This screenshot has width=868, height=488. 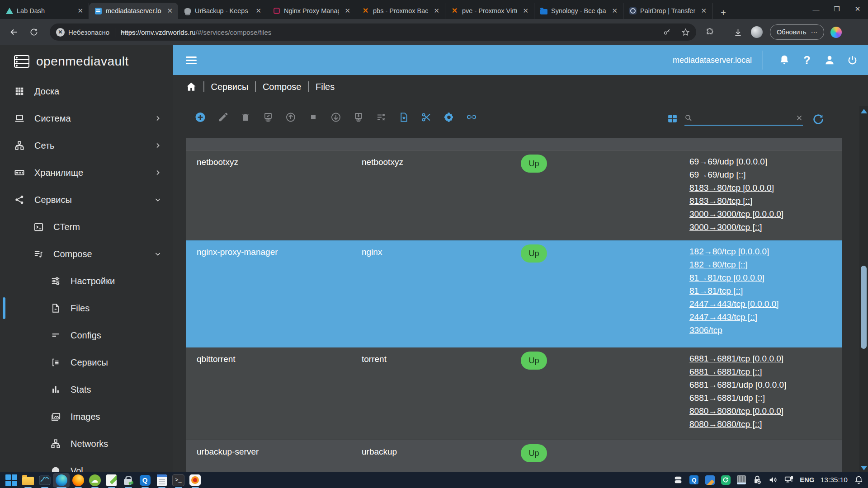 What do you see at coordinates (223, 117) in the screenshot?
I see `edit-icon` at bounding box center [223, 117].